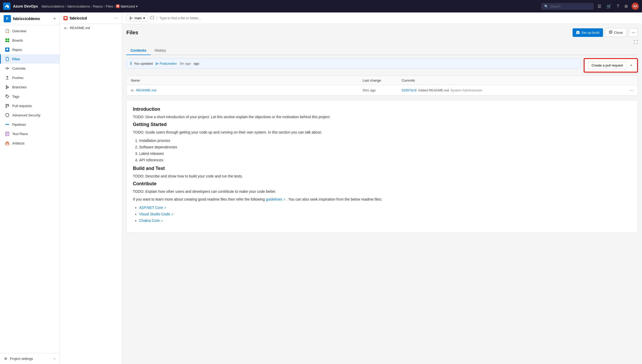 This screenshot has height=364, width=642. I want to click on tab-history: History, so click(160, 51).